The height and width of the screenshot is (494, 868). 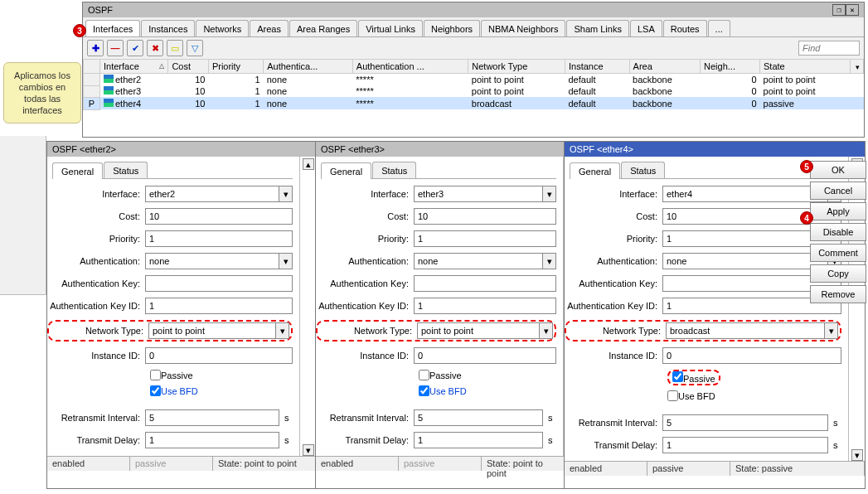 What do you see at coordinates (838, 253) in the screenshot?
I see `comment-button: Comment` at bounding box center [838, 253].